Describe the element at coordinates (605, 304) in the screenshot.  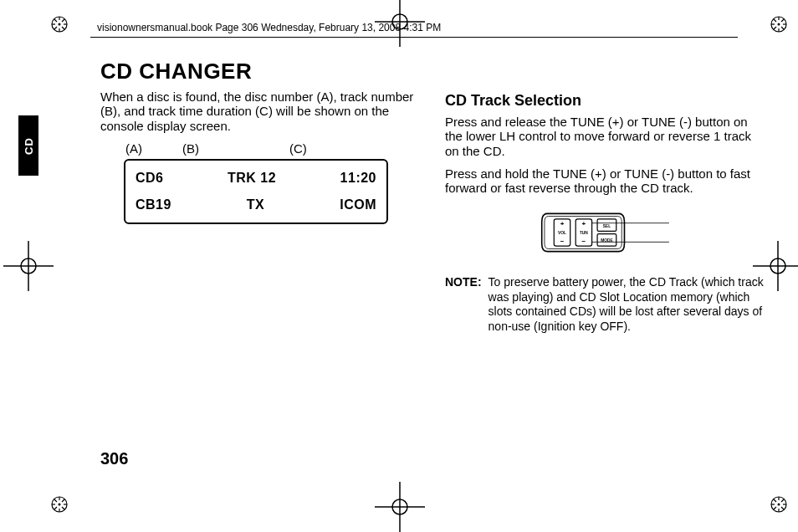
I see `note-block: NOTE: To preserve battery power, the CD …` at that location.